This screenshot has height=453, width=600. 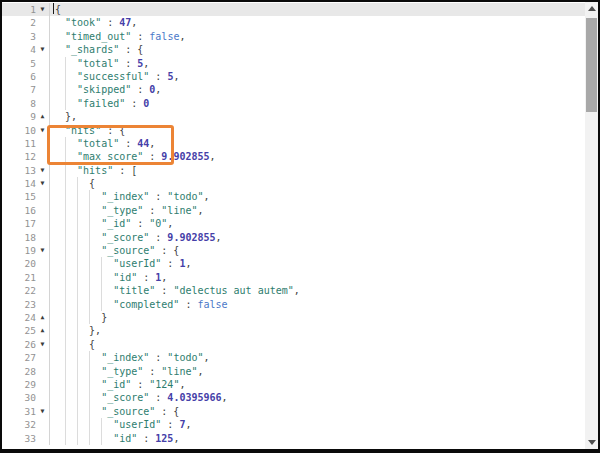 What do you see at coordinates (19, 64) in the screenshot?
I see `line-number: 5` at bounding box center [19, 64].